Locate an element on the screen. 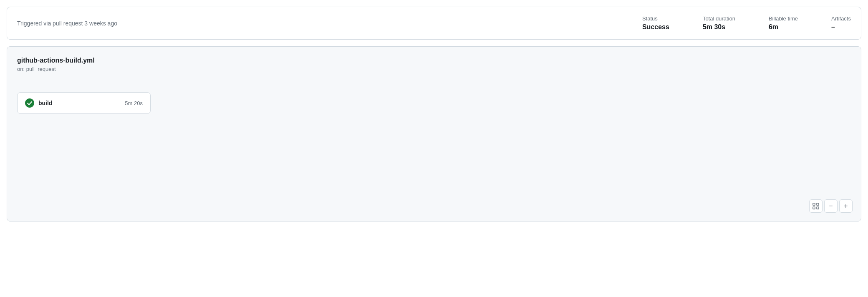 This screenshot has height=297, width=868. workflow-trigger: on: pull_request is located at coordinates (434, 69).